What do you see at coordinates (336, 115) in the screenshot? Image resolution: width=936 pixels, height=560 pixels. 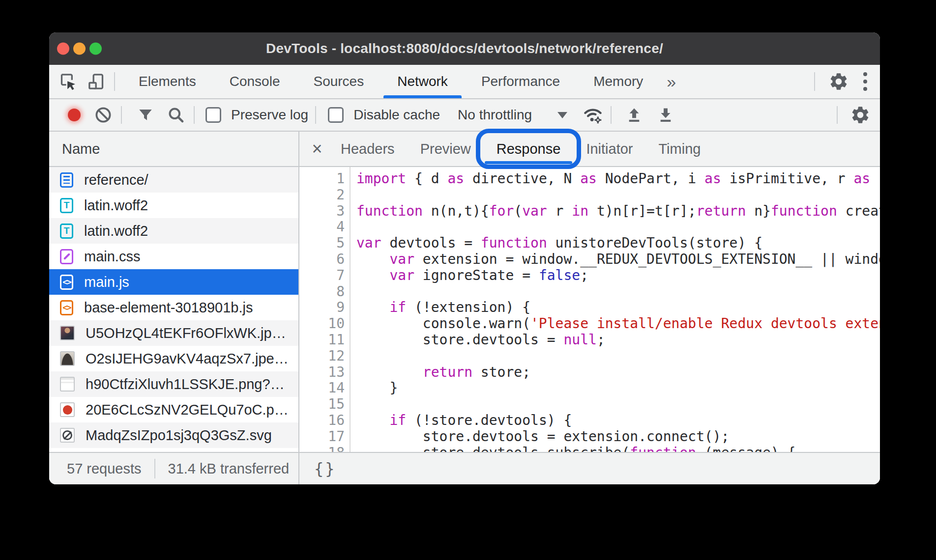 I see `disable-cache-checkbox` at bounding box center [336, 115].